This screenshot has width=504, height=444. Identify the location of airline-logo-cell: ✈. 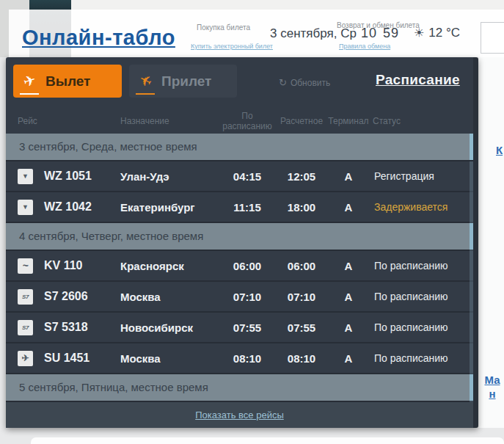
(31, 358).